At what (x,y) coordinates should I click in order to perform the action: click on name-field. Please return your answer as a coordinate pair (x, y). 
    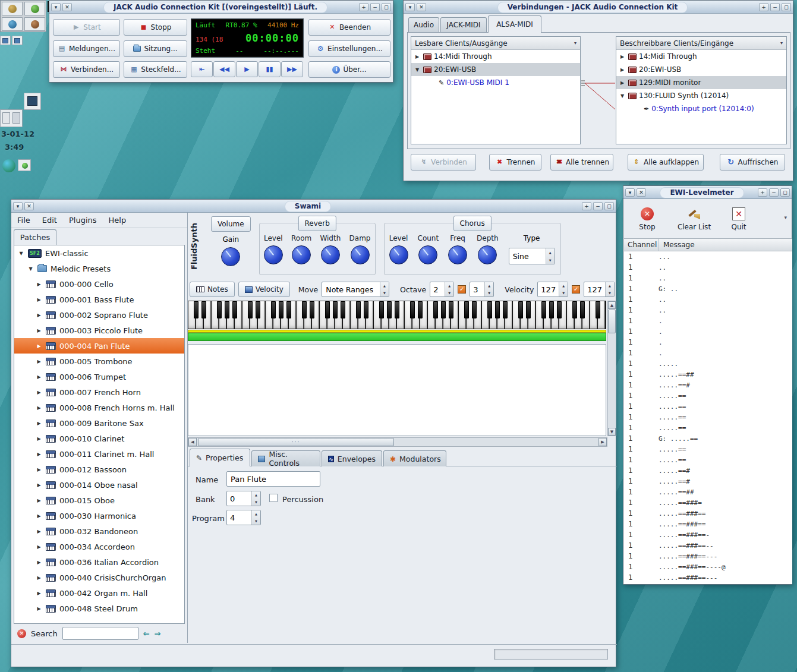
    Looking at the image, I should click on (273, 479).